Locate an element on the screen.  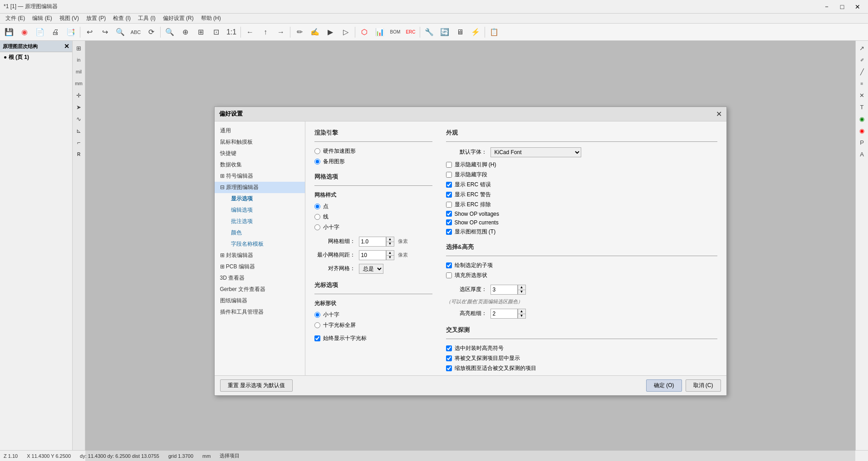
right-btn-netflag: A is located at coordinates (862, 154).